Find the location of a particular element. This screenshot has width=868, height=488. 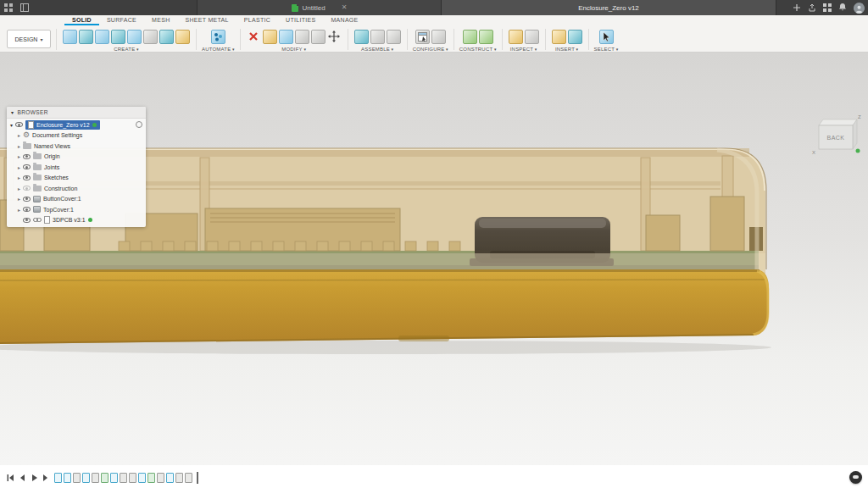

insert-group-label: INSERT is located at coordinates (566, 49).